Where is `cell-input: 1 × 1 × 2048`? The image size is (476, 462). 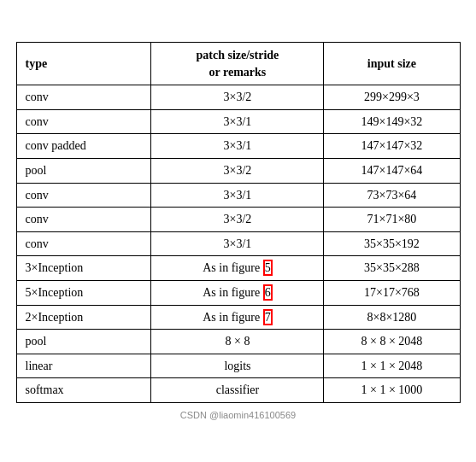
cell-input: 1 × 1 × 2048 is located at coordinates (391, 366).